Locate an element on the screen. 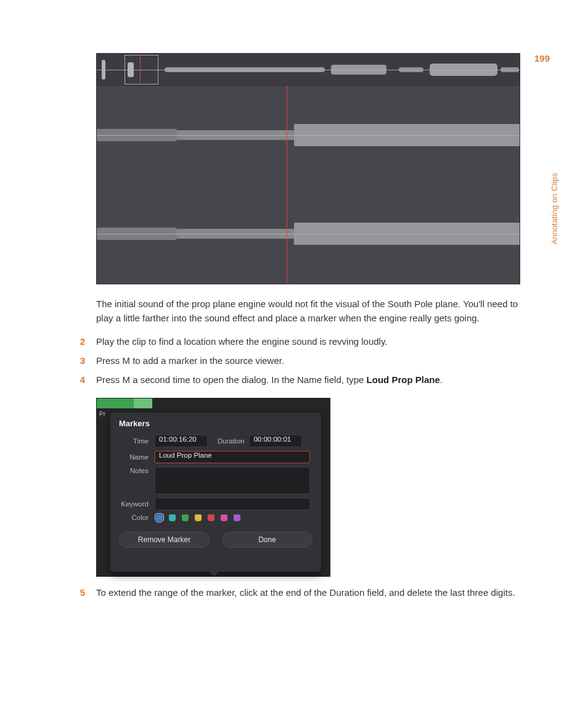  overview-selection-box is located at coordinates (142, 70).